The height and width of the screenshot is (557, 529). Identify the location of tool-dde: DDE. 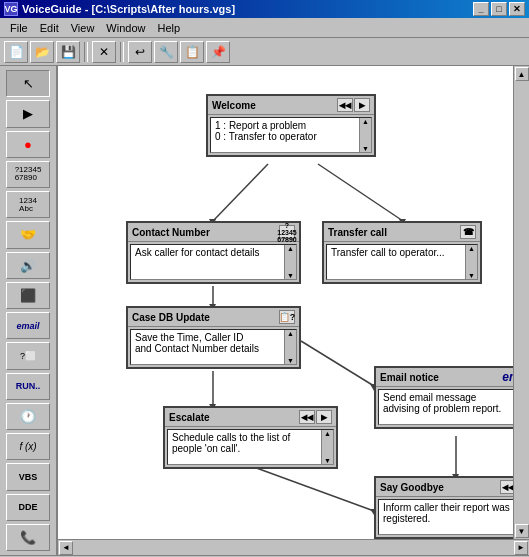
(28, 508).